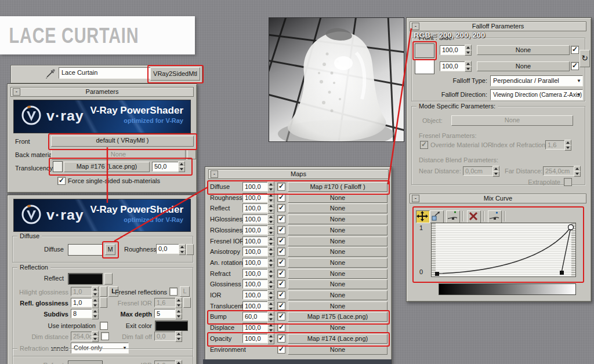 The image size is (594, 364). I want to click on fresnel-ior-mini-button, so click(187, 303).